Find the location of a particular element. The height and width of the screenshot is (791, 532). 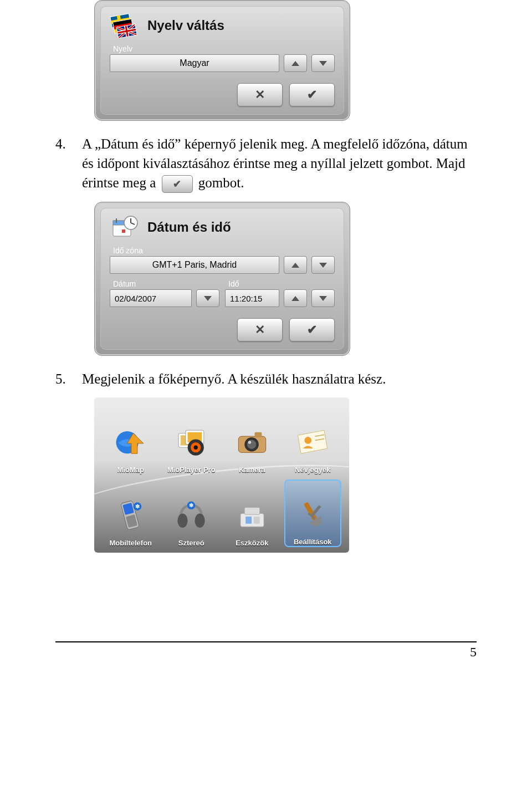

app-label: Beállítások is located at coordinates (313, 542).